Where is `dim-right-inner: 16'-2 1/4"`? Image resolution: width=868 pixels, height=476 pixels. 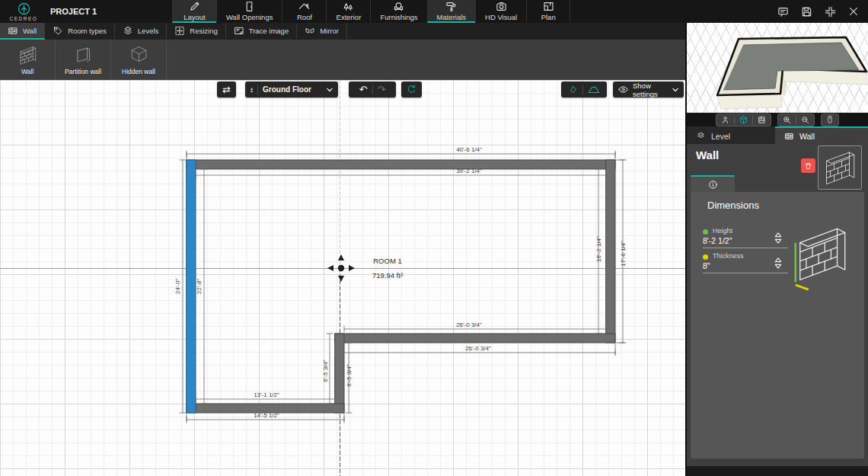
dim-right-inner: 16'-2 1/4" is located at coordinates (598, 249).